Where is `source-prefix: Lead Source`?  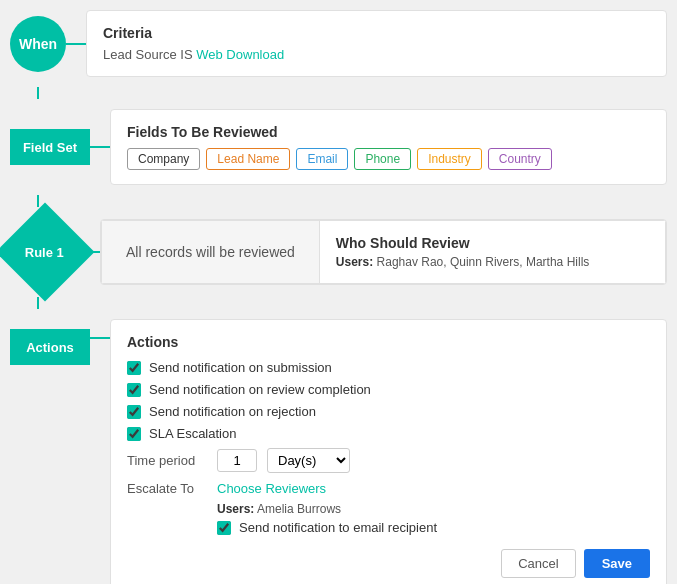
source-prefix: Lead Source is located at coordinates (140, 54).